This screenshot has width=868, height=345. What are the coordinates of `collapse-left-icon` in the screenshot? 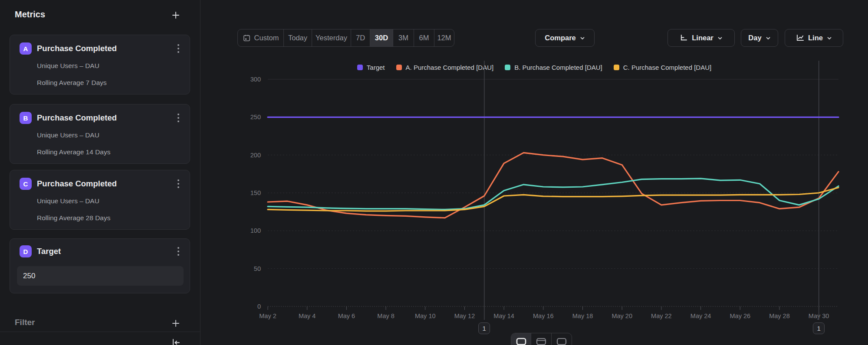 It's located at (176, 342).